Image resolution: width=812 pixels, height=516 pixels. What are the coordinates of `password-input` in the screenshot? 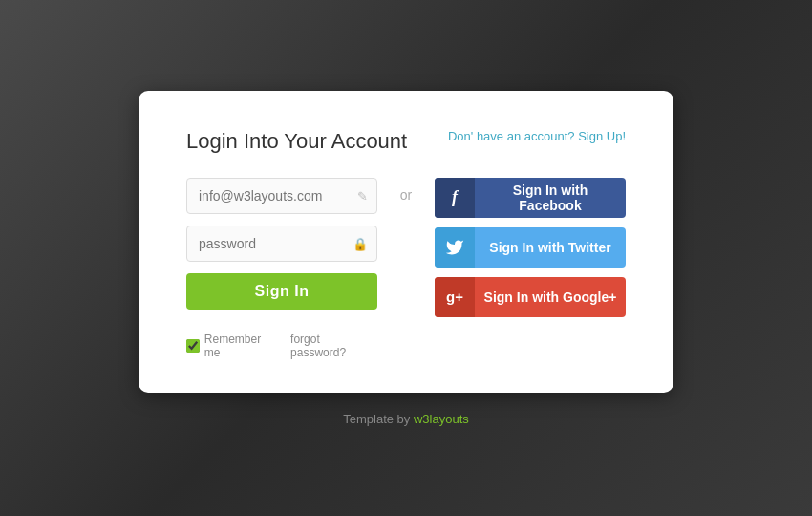 It's located at (282, 244).